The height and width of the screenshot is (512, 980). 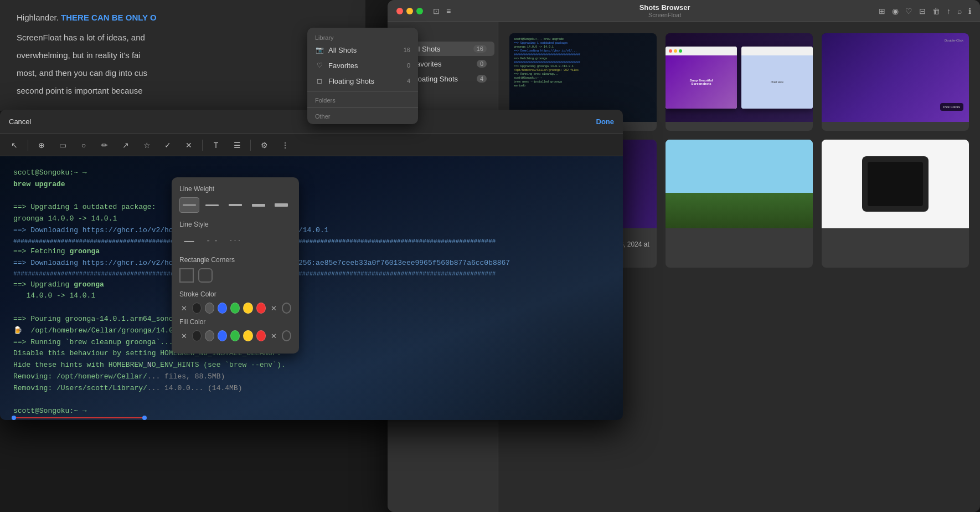 What do you see at coordinates (189, 145) in the screenshot?
I see `close-tool: ✕` at bounding box center [189, 145].